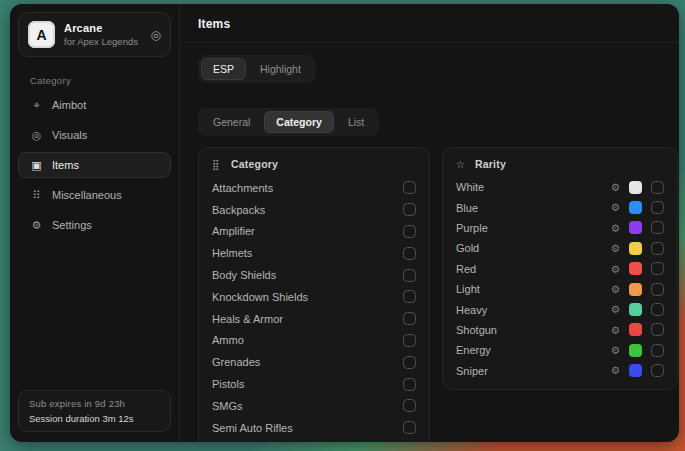 Image resolution: width=685 pixels, height=451 pixels. I want to click on tabs-row: GeneralCategoryList, so click(430, 116).